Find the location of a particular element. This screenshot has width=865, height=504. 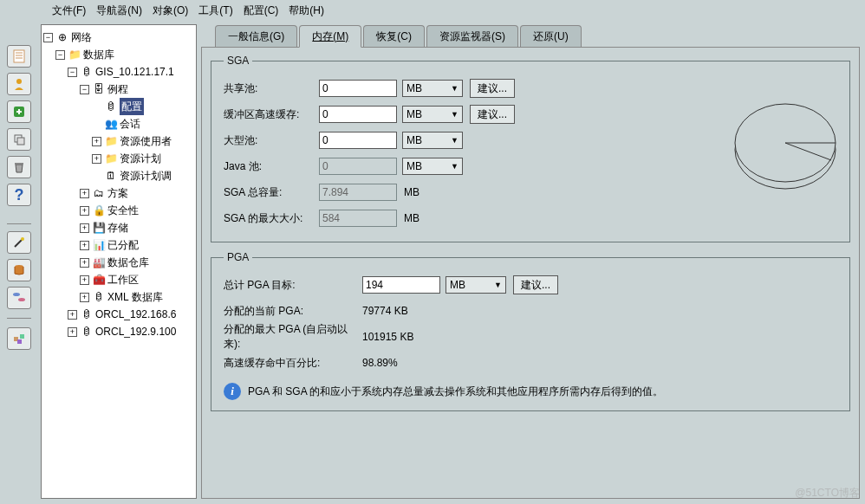

tool-add-icon is located at coordinates (19, 112).